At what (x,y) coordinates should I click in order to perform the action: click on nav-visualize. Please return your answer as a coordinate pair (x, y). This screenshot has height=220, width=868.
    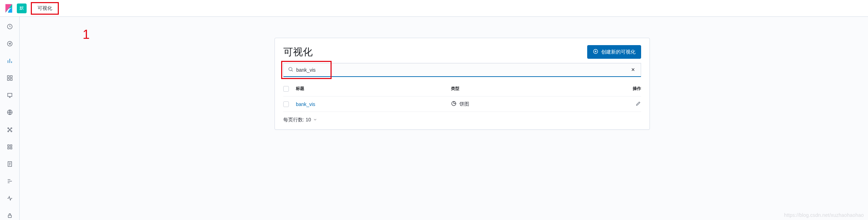
    Looking at the image, I should click on (10, 62).